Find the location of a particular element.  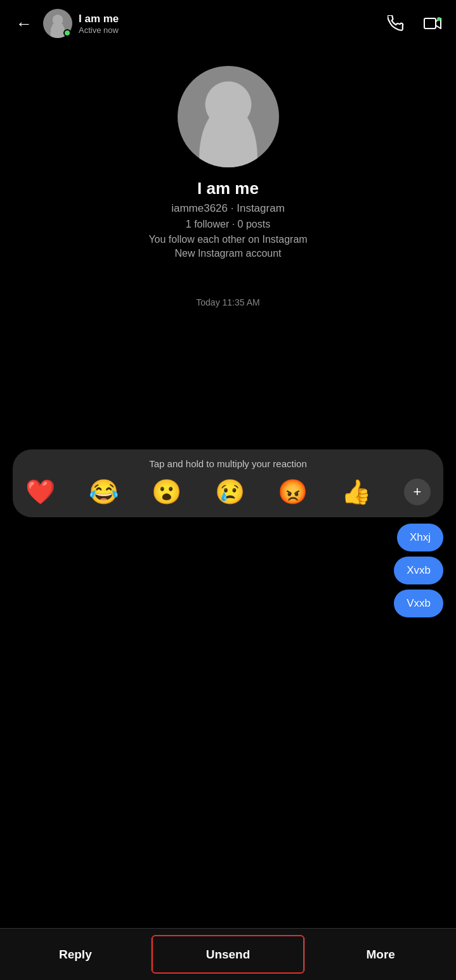

profile-follow-status: You follow each other on Instagram is located at coordinates (228, 240).